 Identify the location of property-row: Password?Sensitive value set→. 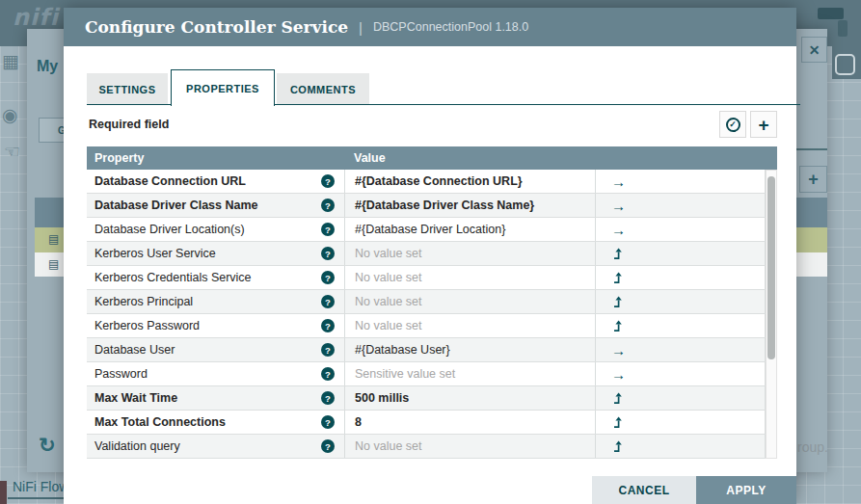
(432, 374).